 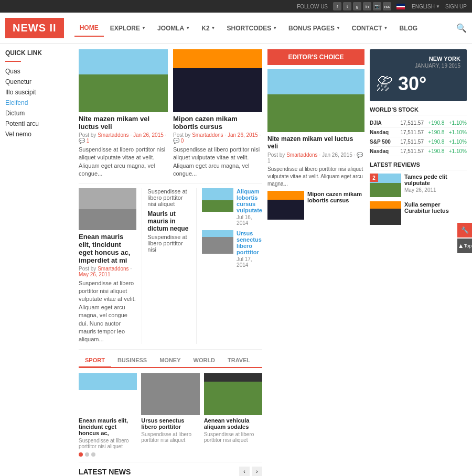 What do you see at coordinates (170, 264) in the screenshot?
I see `mid-section: Enean mauris elit, tincidunt eget honcus…` at bounding box center [170, 264].